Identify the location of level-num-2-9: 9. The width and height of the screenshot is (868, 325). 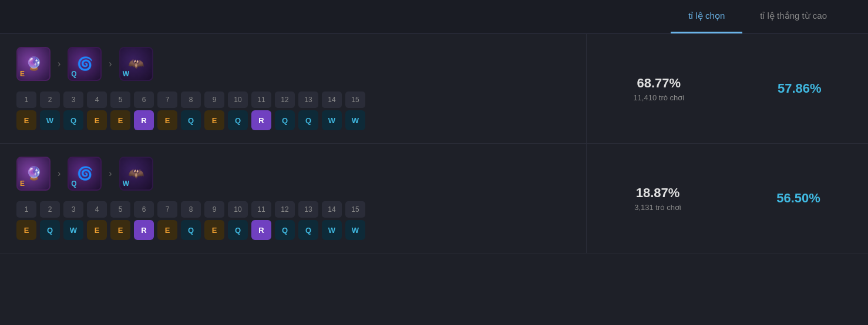
(214, 209).